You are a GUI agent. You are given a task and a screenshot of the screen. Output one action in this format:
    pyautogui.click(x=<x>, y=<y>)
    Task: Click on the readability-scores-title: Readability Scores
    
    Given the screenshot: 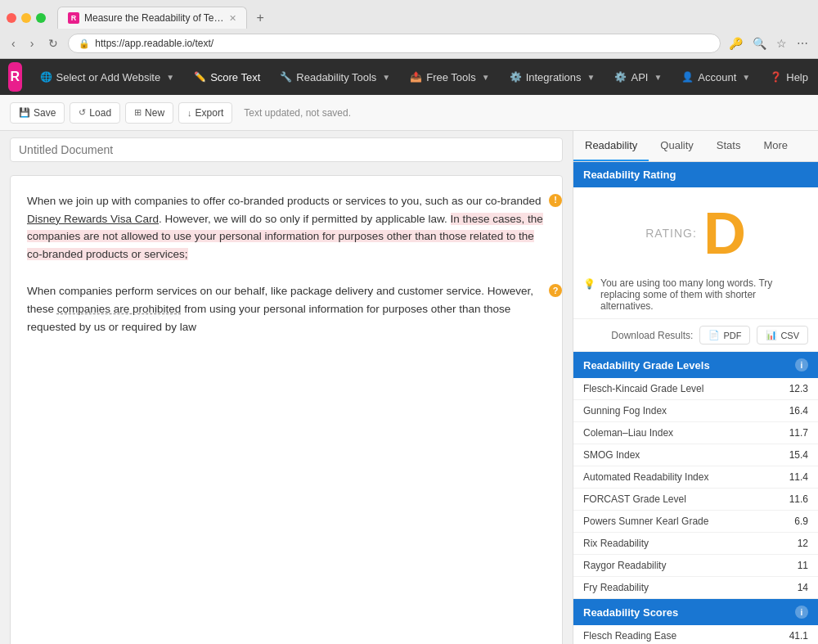 What is the action you would take?
    pyautogui.click(x=631, y=612)
    